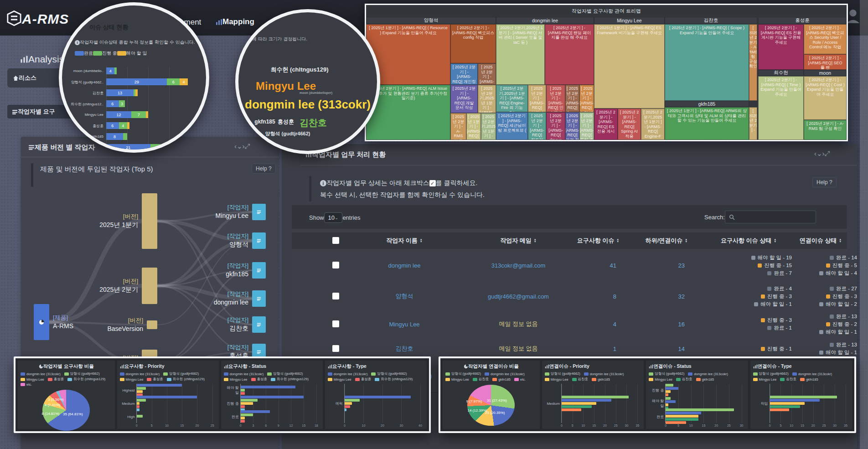 The width and height of the screenshot is (868, 449). What do you see at coordinates (556, 98) in the screenshot?
I see `treemap-cell: [ 2025년 2분기 ] - [ARMS-REQ] 인스펙션 팀장님들께 시연` at bounding box center [556, 98].